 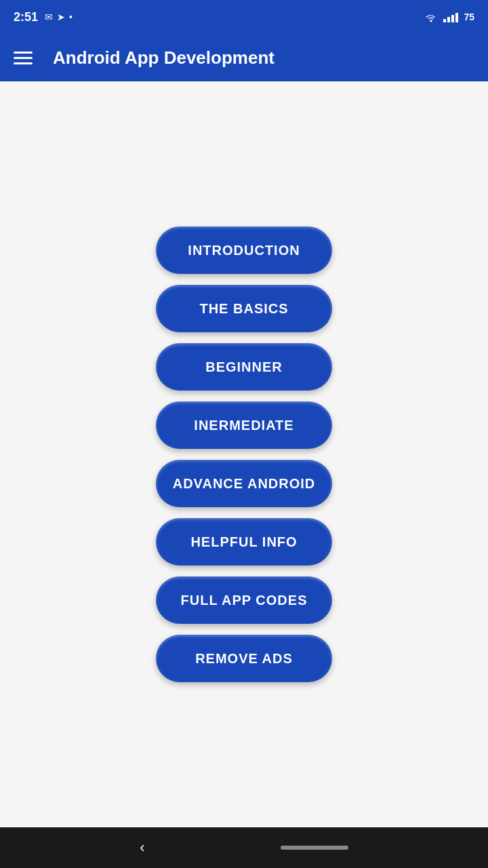 What do you see at coordinates (26, 18) in the screenshot?
I see `status-time: 2:51` at bounding box center [26, 18].